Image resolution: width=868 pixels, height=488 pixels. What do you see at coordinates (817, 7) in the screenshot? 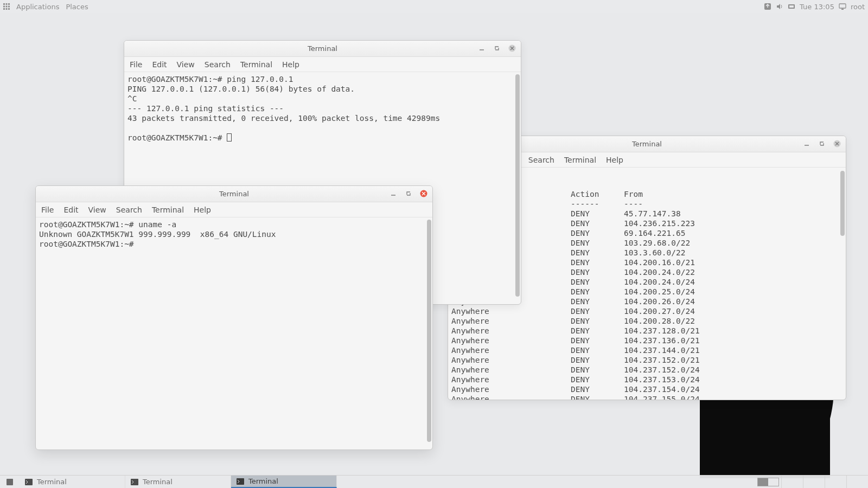
I see `clock: Tue 13:05` at bounding box center [817, 7].